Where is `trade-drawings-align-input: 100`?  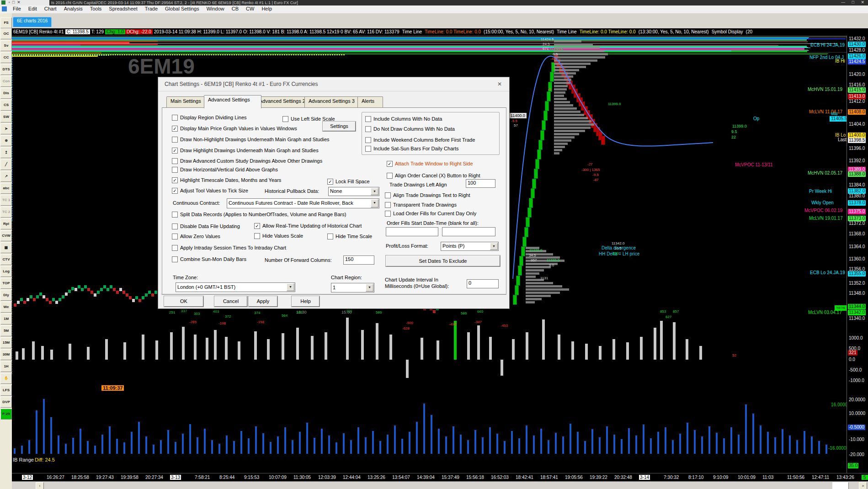
trade-drawings-align-input: 100 is located at coordinates (481, 184).